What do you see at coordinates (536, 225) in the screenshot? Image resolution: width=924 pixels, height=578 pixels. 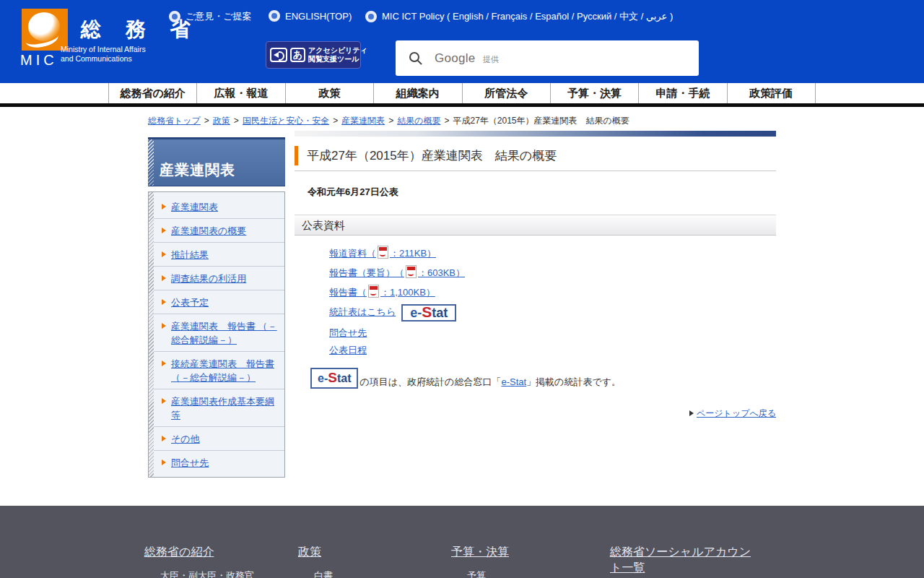 I see `section-heading: 公表資料` at bounding box center [536, 225].